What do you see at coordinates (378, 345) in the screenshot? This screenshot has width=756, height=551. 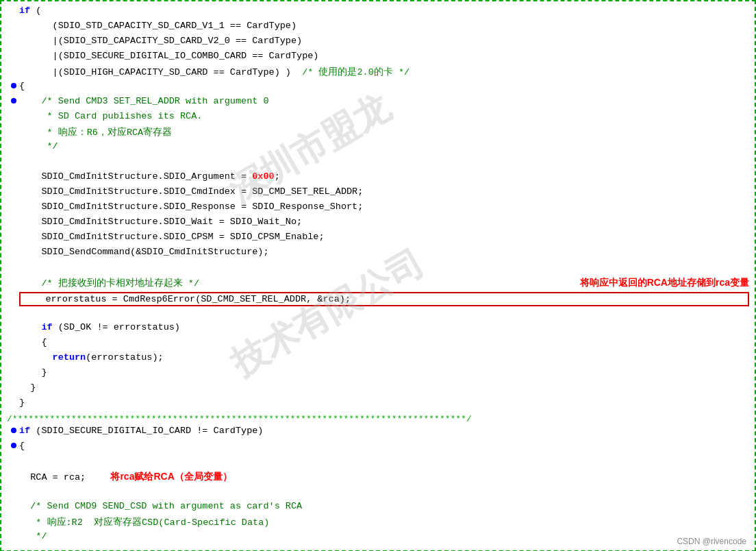 I see `code-line-brace-open-2: {` at bounding box center [378, 345].